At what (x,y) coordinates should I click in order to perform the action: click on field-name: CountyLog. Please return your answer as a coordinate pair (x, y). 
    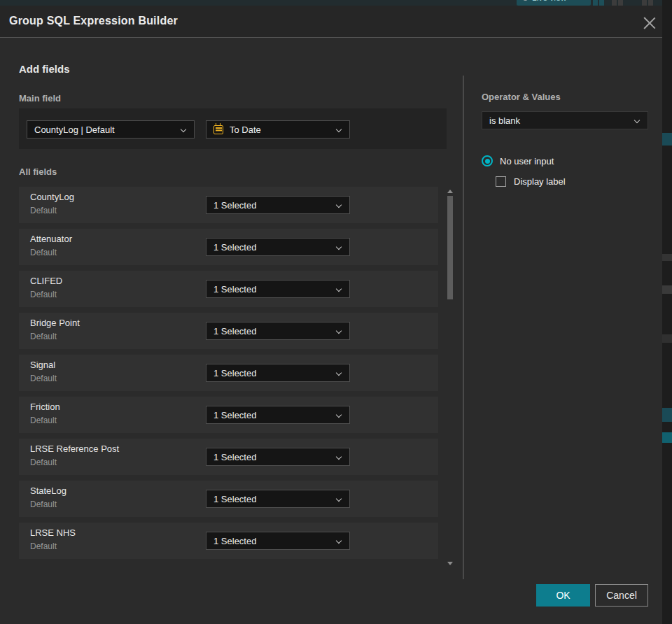
    Looking at the image, I should click on (52, 197).